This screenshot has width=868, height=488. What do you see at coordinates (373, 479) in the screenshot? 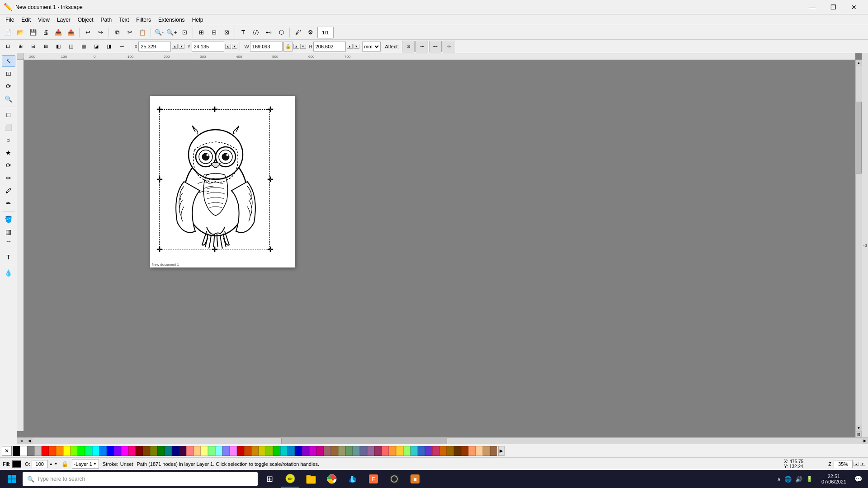
I see `taskbar-app1: F` at bounding box center [373, 479].